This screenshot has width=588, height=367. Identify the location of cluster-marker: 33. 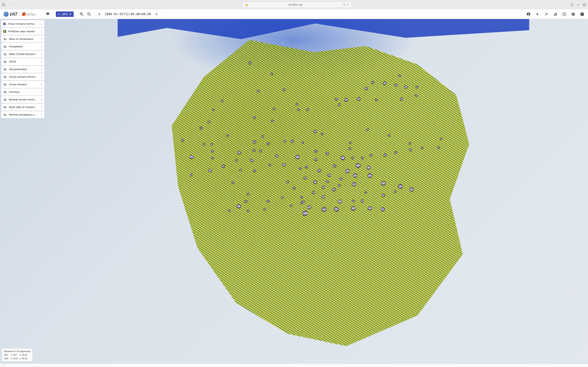
(284, 165).